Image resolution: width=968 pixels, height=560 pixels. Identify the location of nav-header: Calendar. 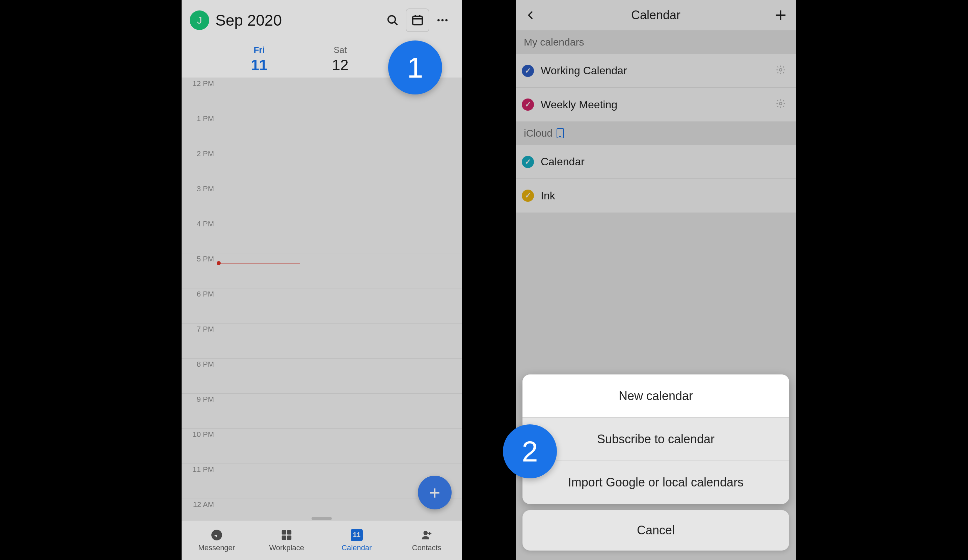
(656, 15).